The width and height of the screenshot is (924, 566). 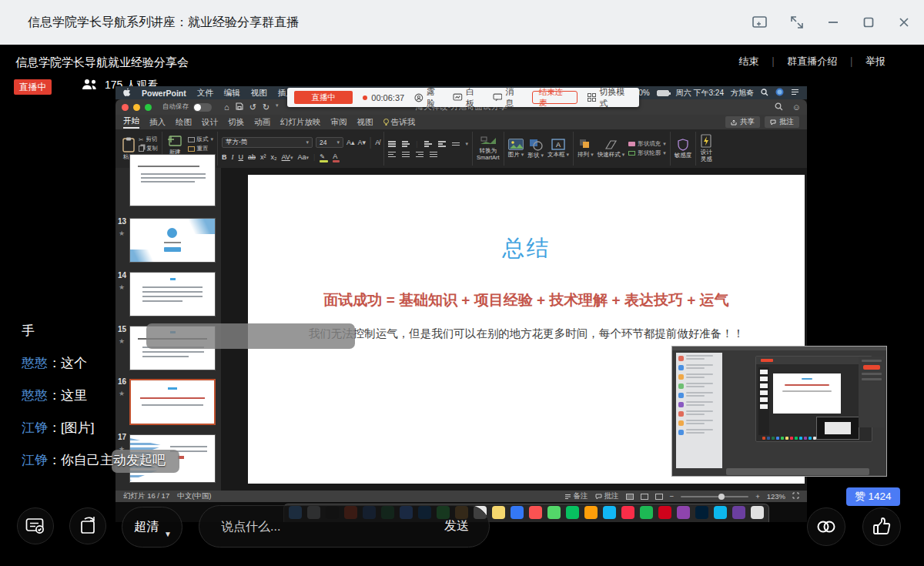 I want to click on zoom-level: 123%, so click(x=776, y=496).